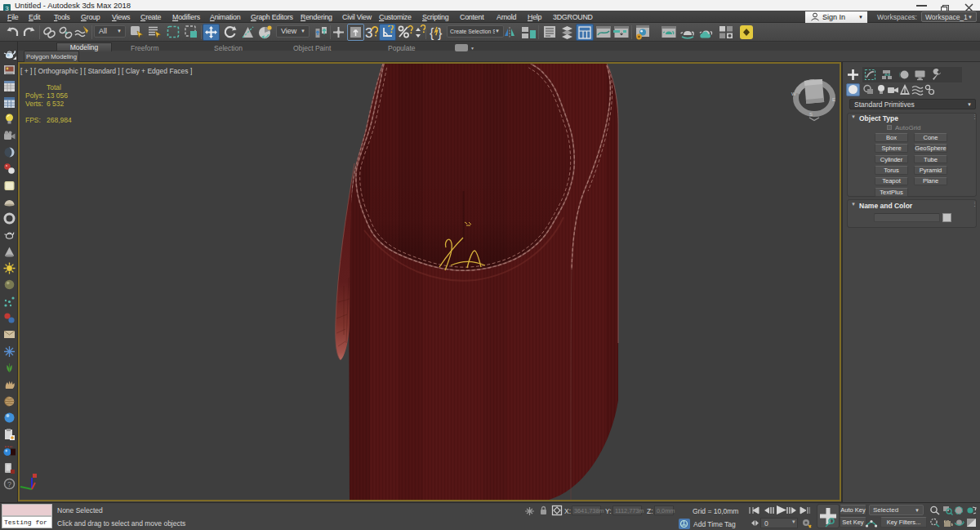 Image resolution: width=980 pixels, height=530 pixels. What do you see at coordinates (834, 100) in the screenshot?
I see `svg-text: E` at bounding box center [834, 100].